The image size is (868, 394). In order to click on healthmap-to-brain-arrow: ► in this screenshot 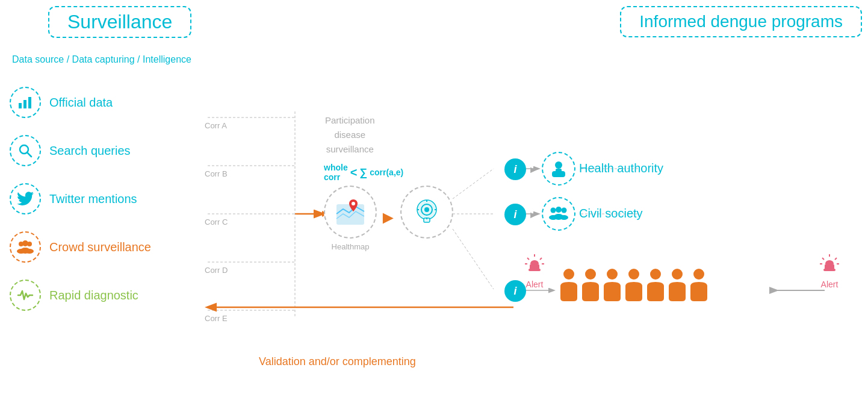, I will do `click(388, 217)`.